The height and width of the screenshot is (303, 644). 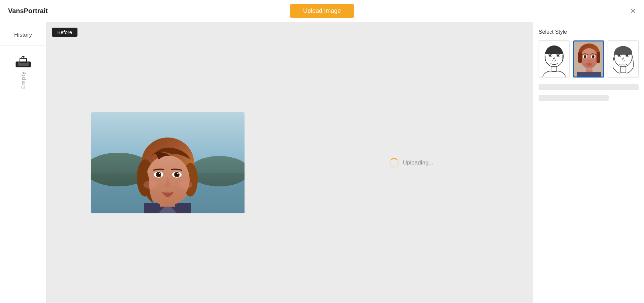 I want to click on sketch-2-preview, so click(x=623, y=59).